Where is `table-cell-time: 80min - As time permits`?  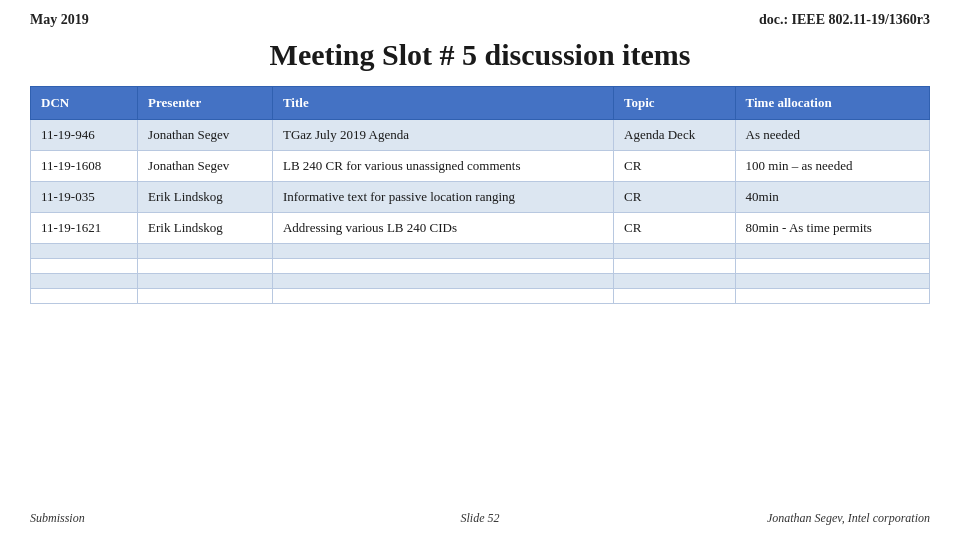
table-cell-time: 80min - As time permits is located at coordinates (832, 228).